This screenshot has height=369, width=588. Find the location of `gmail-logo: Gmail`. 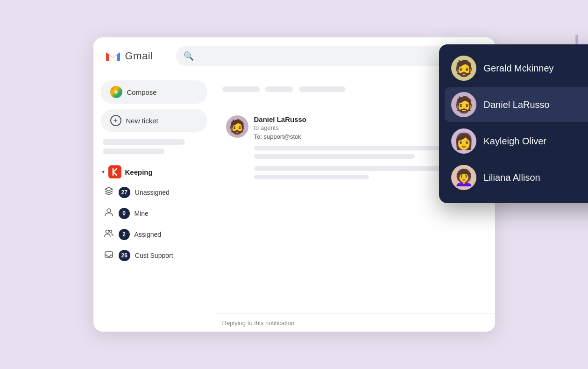

gmail-logo: Gmail is located at coordinates (129, 56).